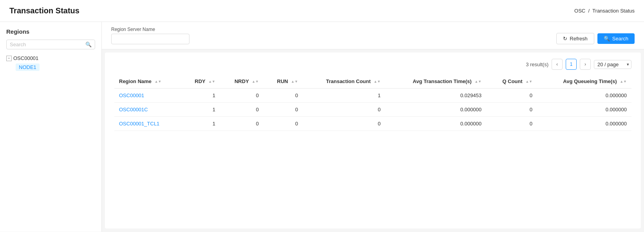  What do you see at coordinates (283, 82) in the screenshot?
I see `col-run: RUN ▲▼` at bounding box center [283, 82].